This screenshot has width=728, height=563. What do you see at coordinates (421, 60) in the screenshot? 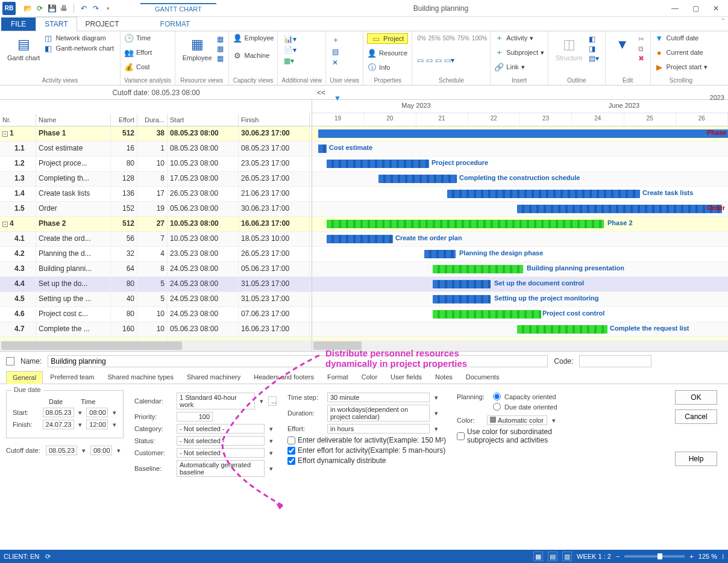
I see `schedule-icon-a: ▭` at bounding box center [421, 60].